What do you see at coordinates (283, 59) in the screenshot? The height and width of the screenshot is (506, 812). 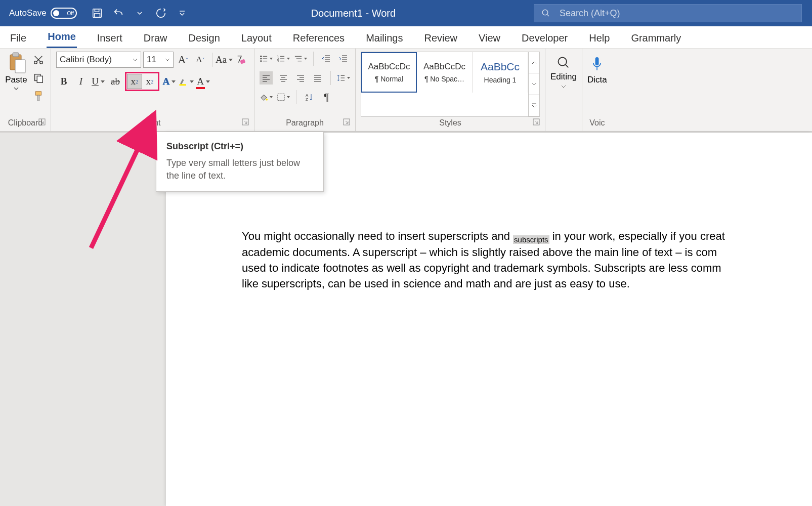 I see `numbering-button: 123` at bounding box center [283, 59].